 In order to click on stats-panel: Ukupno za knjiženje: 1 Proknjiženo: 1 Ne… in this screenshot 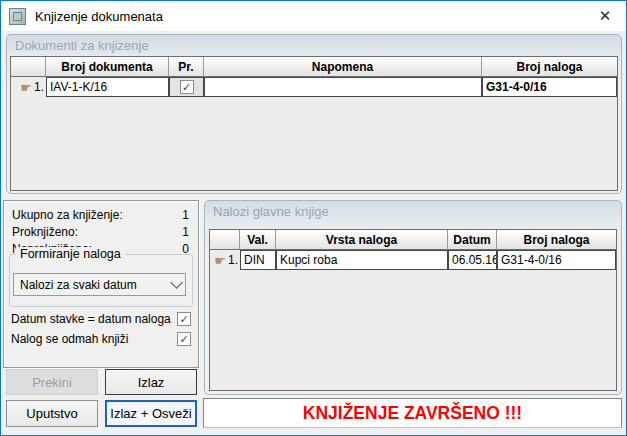, I will do `click(101, 284)`.